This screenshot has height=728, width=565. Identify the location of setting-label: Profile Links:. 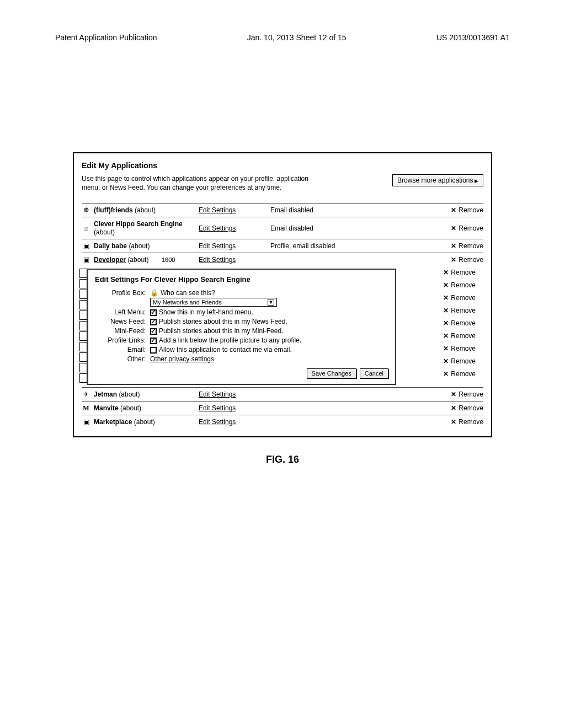
(122, 340).